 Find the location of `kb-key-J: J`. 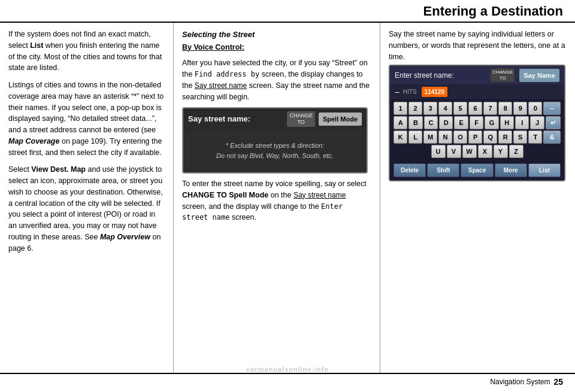

kb-key-J: J is located at coordinates (537, 123).